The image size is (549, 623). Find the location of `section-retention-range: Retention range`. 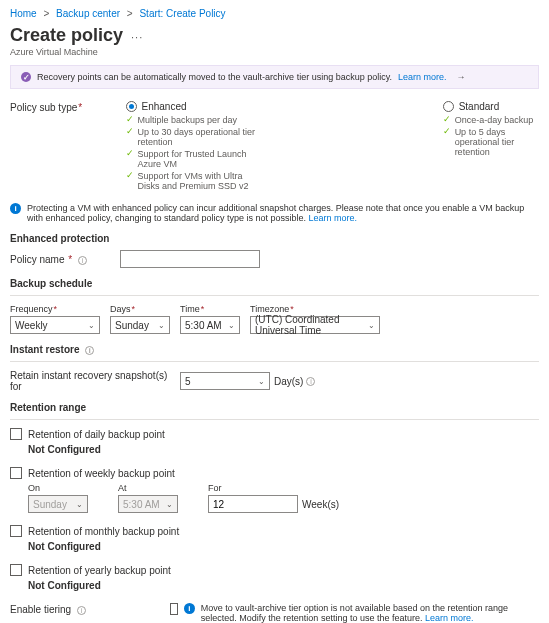

section-retention-range: Retention range is located at coordinates (274, 408).